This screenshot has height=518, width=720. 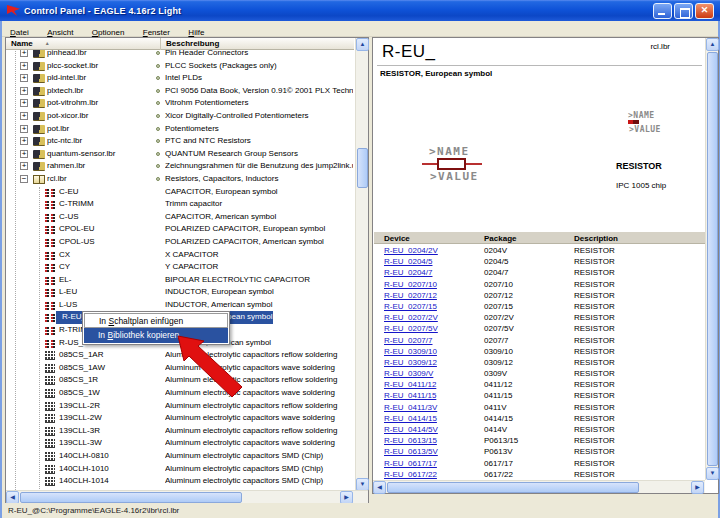 I want to click on tree-row: 085CS_1R Aluminum electrolytic capacitor…, so click(x=180, y=380).